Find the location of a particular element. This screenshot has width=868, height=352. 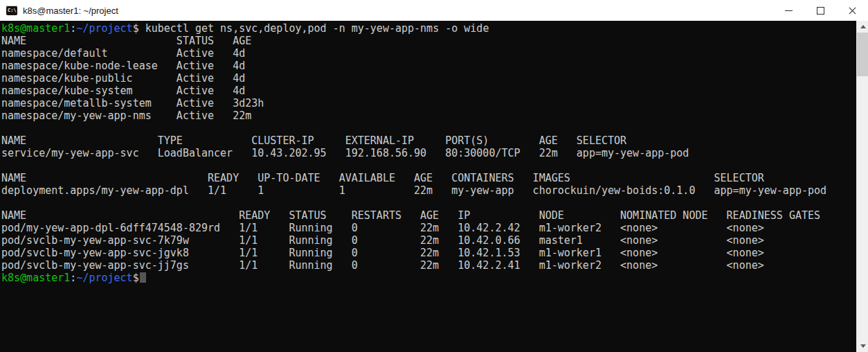

terminal-line: namespace/kube-node-lease Active 4d is located at coordinates (435, 66).